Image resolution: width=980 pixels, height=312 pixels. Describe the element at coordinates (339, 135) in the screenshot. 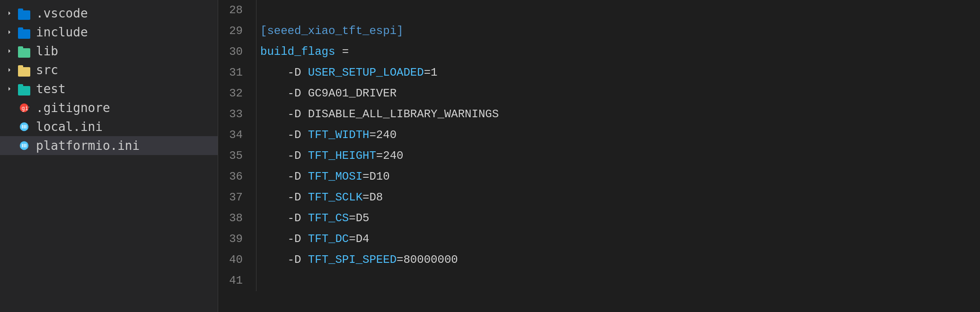

I see `code-token: TFT_WIDTH` at that location.